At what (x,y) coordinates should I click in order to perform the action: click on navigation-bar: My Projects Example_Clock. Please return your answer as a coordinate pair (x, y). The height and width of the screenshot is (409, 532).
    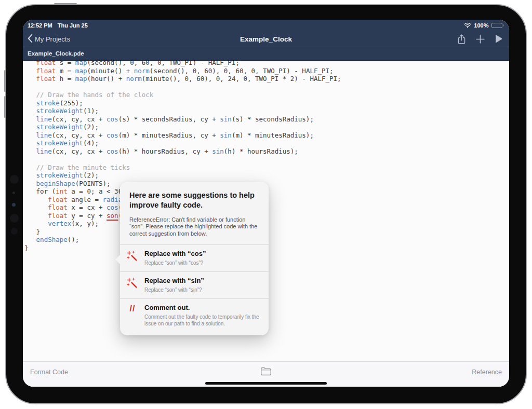
    Looking at the image, I should click on (266, 39).